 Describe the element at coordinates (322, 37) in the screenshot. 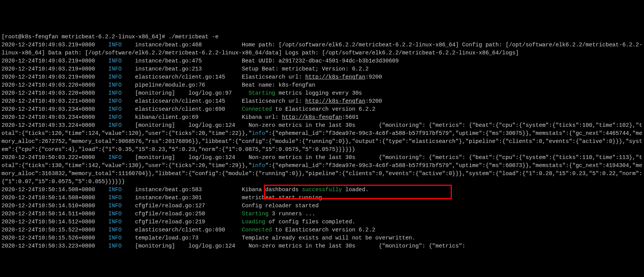

I see `shell-prompt: [root@k8s-fengfan metricbeat-6.2.2-linux…` at that location.